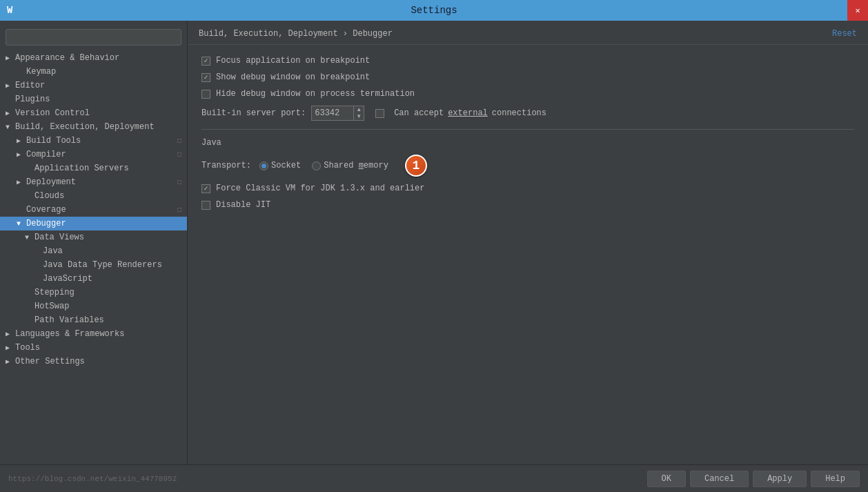 This screenshot has height=492, width=868. Describe the element at coordinates (50, 362) in the screenshot. I see `nav-item-label: Other Settings` at that location.